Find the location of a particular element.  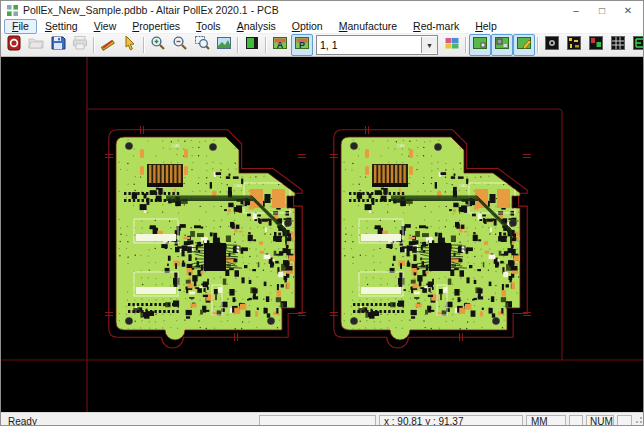

assembly-view-icon: A is located at coordinates (280, 45).